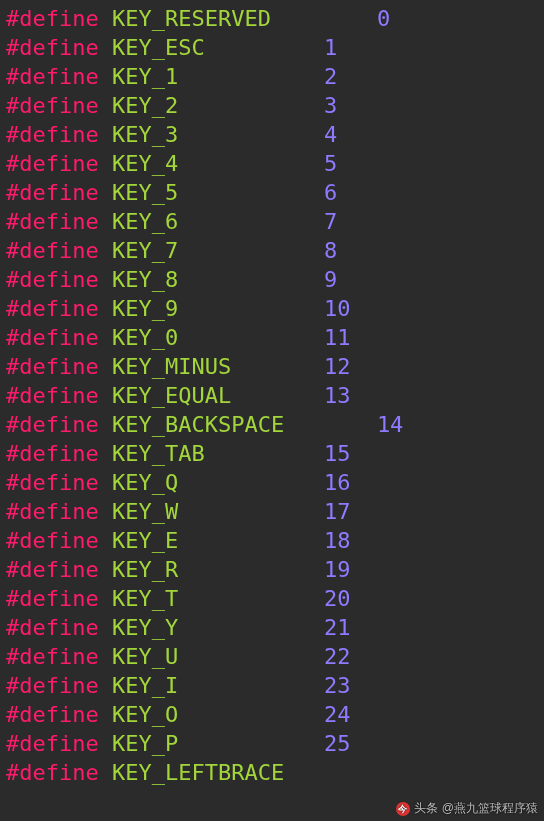 The height and width of the screenshot is (821, 544). I want to click on code-line: #define KEY_U 22, so click(275, 656).